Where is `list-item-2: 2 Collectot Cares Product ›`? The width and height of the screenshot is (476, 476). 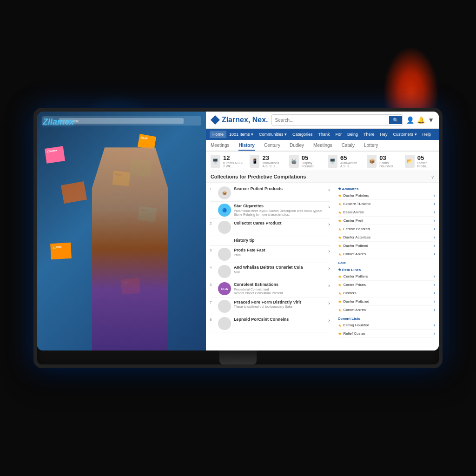
list-item-2: 2 Collectot Cares Product › is located at coordinates (270, 228).